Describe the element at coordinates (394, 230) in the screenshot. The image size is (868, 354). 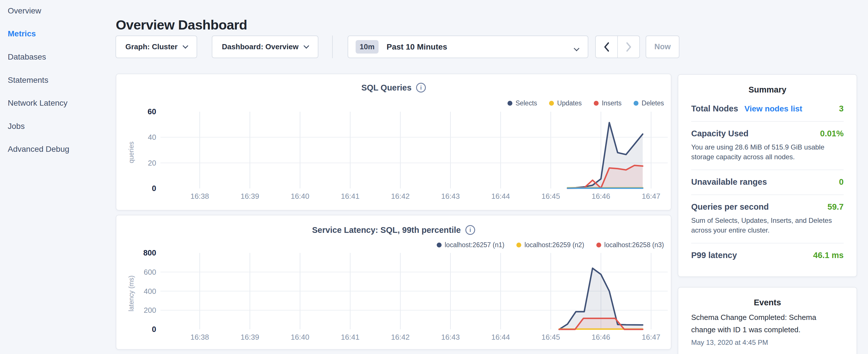
I see `chart-title-row: Service Latency: SQL, 99th percentile i` at that location.